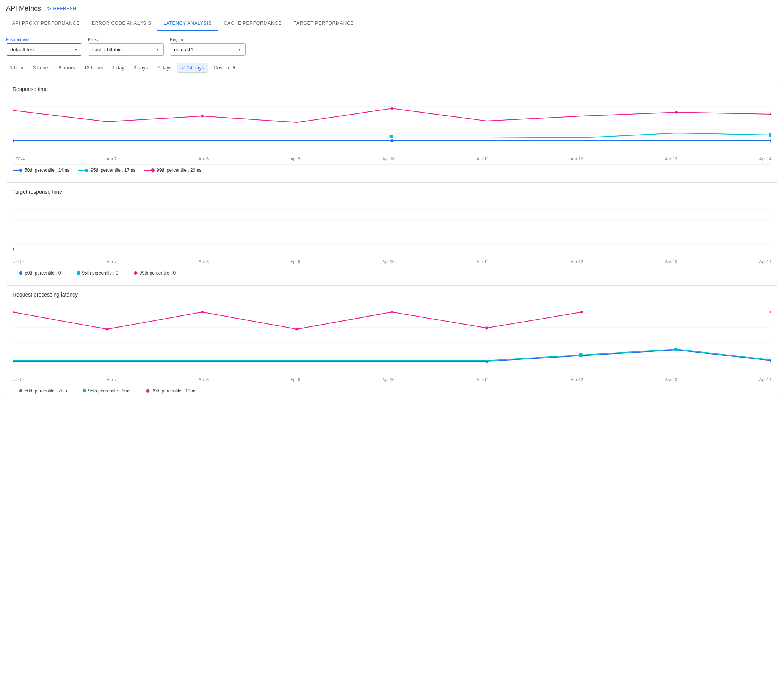 The height and width of the screenshot is (681, 784). What do you see at coordinates (392, 271) in the screenshot?
I see `target-response-legend: 50th percentile : 0 95th percentile : 0 …` at bounding box center [392, 271].